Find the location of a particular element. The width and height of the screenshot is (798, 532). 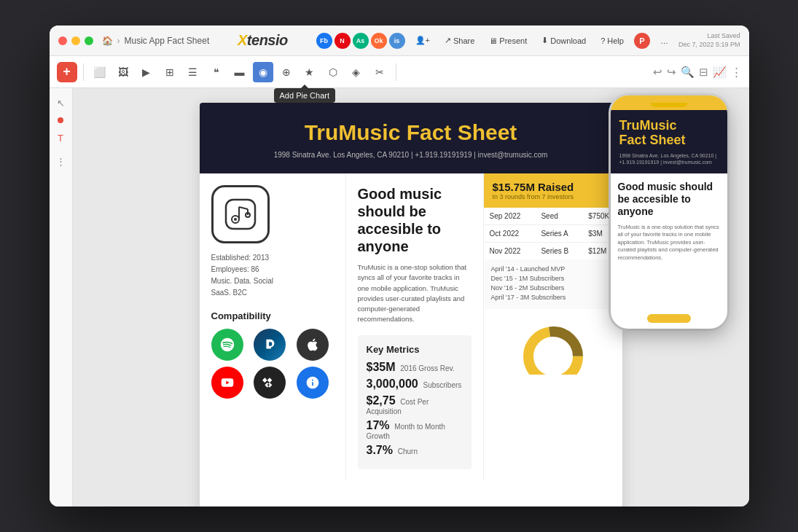

avatar-is: is is located at coordinates (397, 41).